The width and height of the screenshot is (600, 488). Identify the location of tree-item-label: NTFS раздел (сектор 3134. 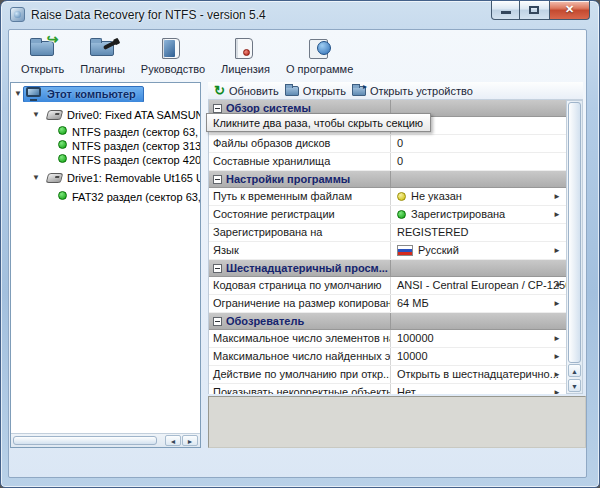
(136, 146).